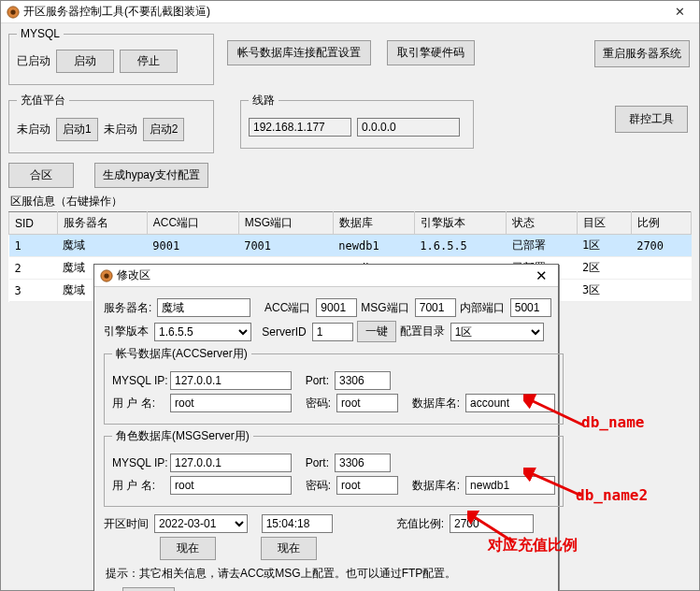 The width and height of the screenshot is (700, 591). What do you see at coordinates (377, 331) in the screenshot?
I see `one-key-button: 一键` at bounding box center [377, 331].